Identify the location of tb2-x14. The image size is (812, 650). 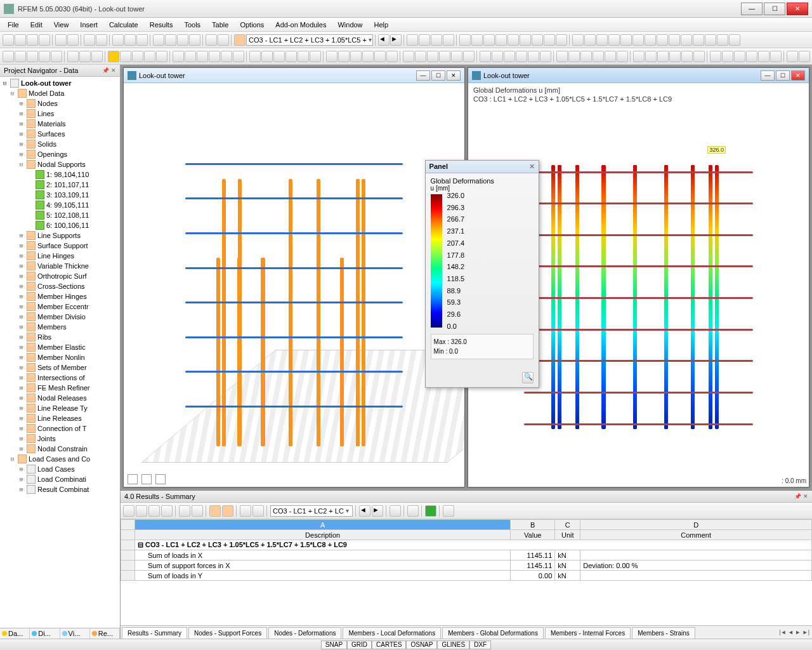
(356, 56).